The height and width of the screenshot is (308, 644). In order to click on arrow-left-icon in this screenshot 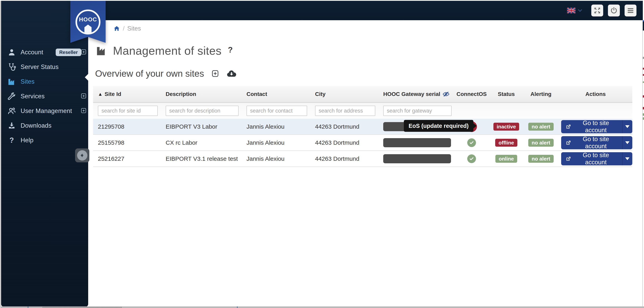, I will do `click(82, 156)`.